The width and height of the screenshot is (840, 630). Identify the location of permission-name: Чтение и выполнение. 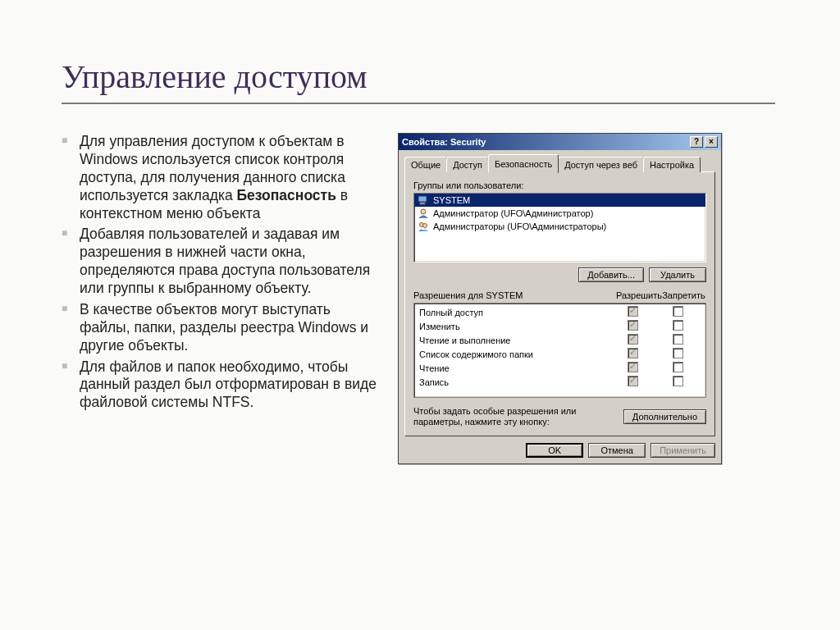
(515, 340).